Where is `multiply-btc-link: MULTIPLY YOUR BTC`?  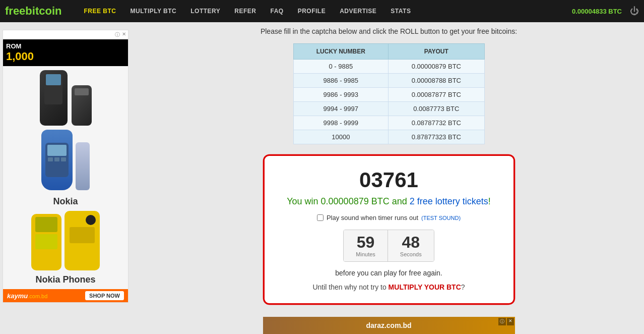 multiply-btc-link: MULTIPLY YOUR BTC is located at coordinates (425, 287).